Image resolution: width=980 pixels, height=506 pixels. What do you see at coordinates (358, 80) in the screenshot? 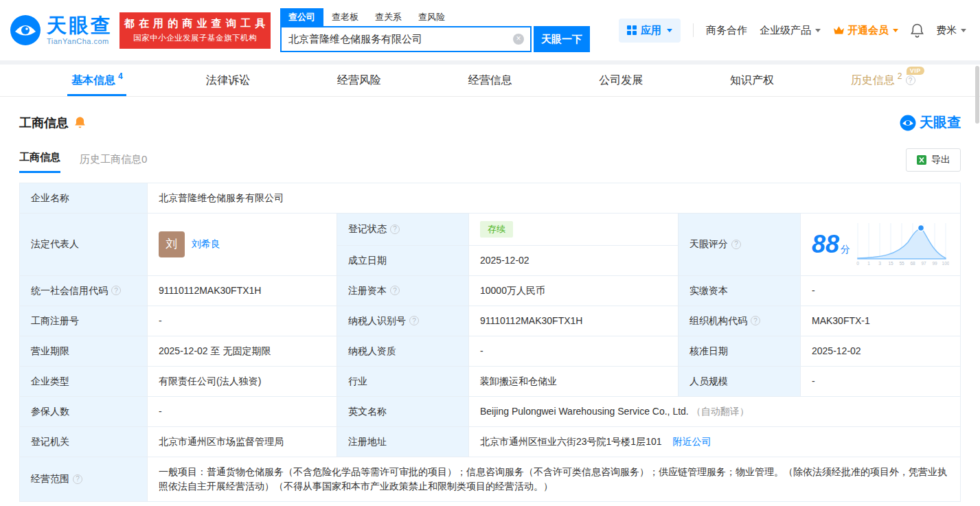
I see `tab-operating-risk: 经营风险` at bounding box center [358, 80].